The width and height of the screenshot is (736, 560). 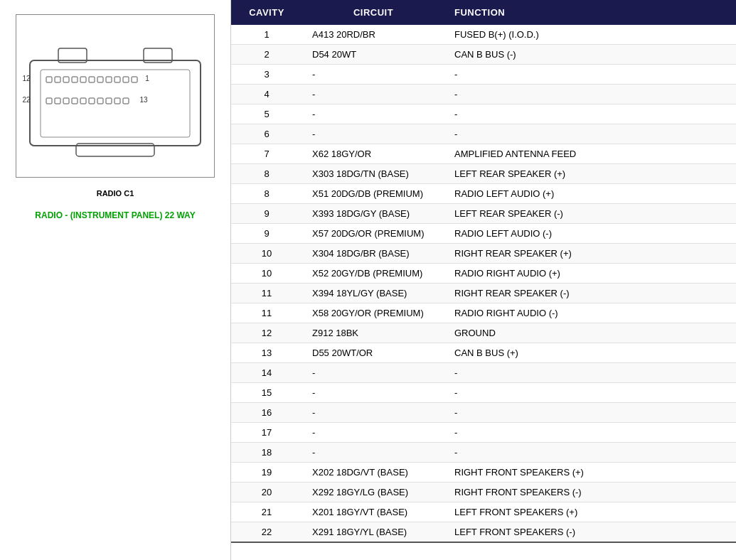 I want to click on cell-function: RADIO RIGHT AUDIO (+), so click(x=590, y=274).